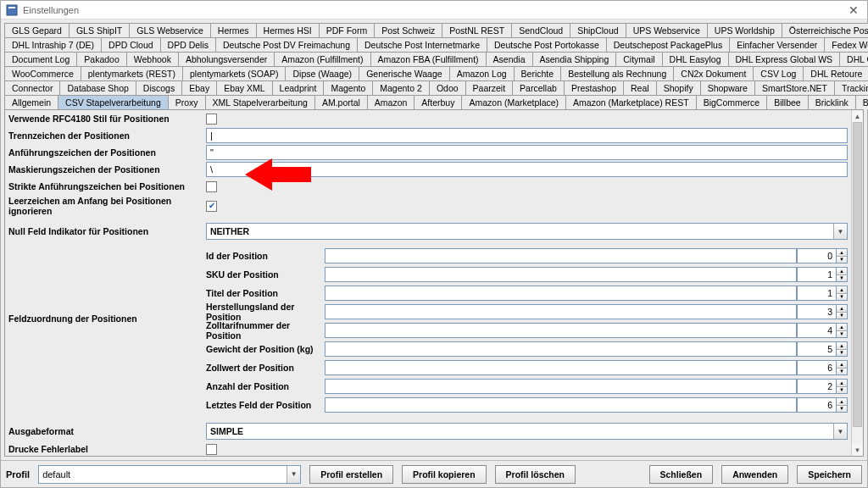 The image size is (868, 488). What do you see at coordinates (727, 88) in the screenshot?
I see `tab-shopware: Shopware` at bounding box center [727, 88].